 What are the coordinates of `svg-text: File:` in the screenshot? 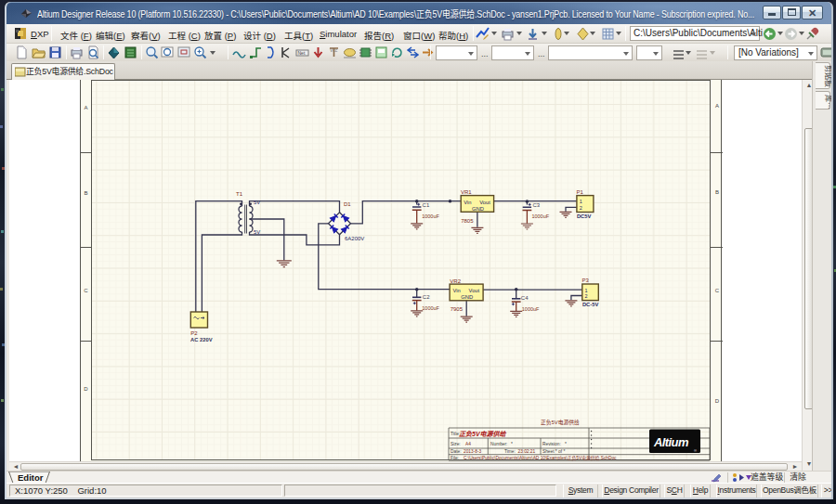 It's located at (455, 459).